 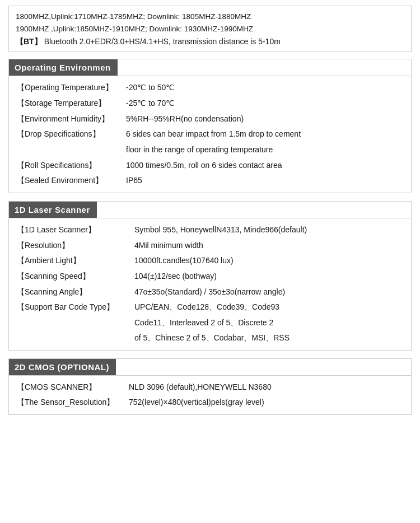 What do you see at coordinates (210, 395) in the screenshot?
I see `cmos-content: 【CMOS SCANNER】 NLD 3096 (default),HONEYW…` at bounding box center [210, 395].